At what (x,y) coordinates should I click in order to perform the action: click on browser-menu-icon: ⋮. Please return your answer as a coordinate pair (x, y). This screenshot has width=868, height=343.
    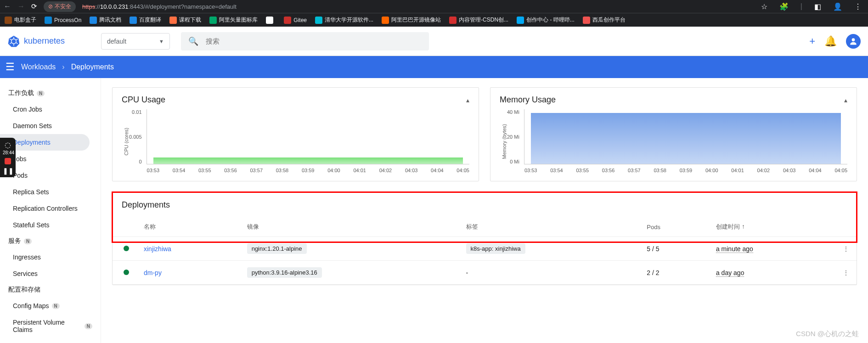
    Looking at the image, I should click on (858, 6).